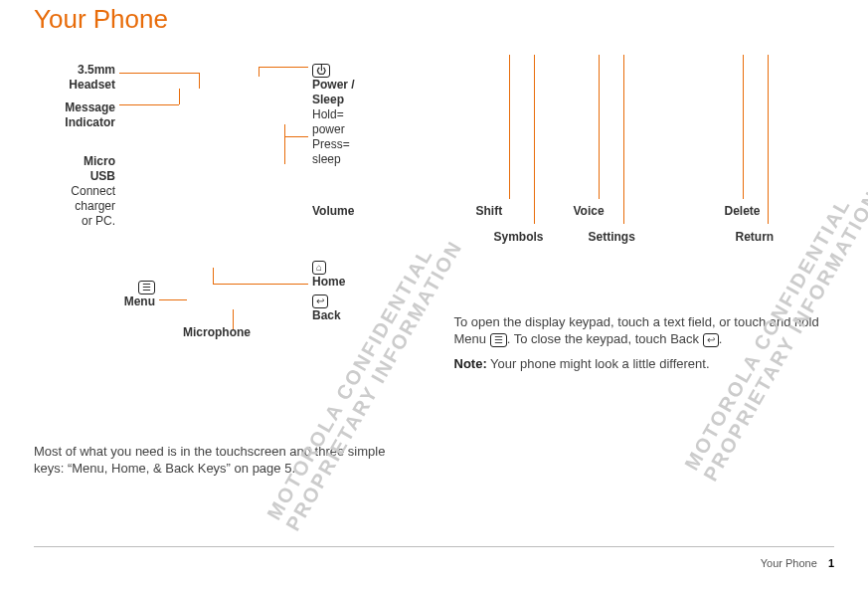 The width and height of the screenshot is (868, 589). Describe the element at coordinates (489, 211) in the screenshot. I see `label-shift: Shift` at that location.